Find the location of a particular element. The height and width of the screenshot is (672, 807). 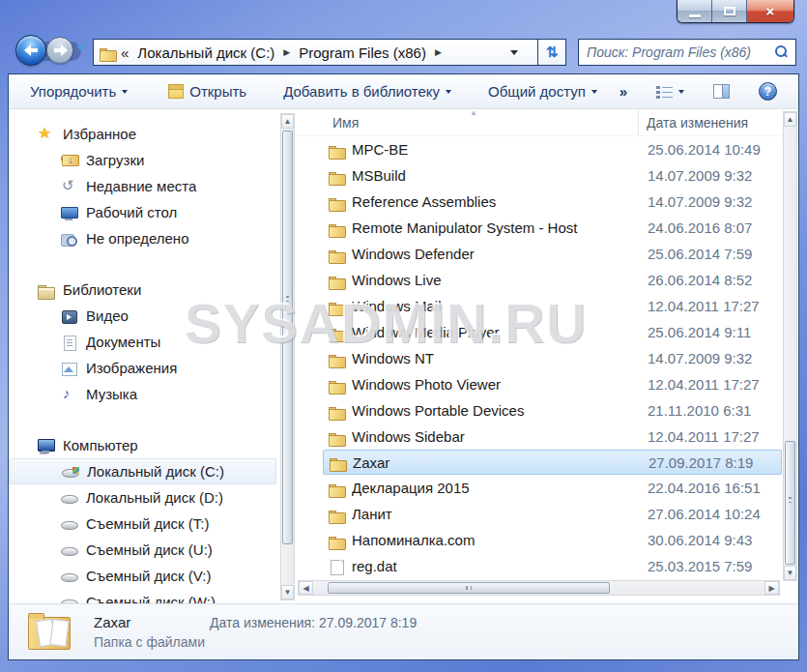

table-row: Windows Media Player 25.06.2014 9:11 is located at coordinates (553, 333).